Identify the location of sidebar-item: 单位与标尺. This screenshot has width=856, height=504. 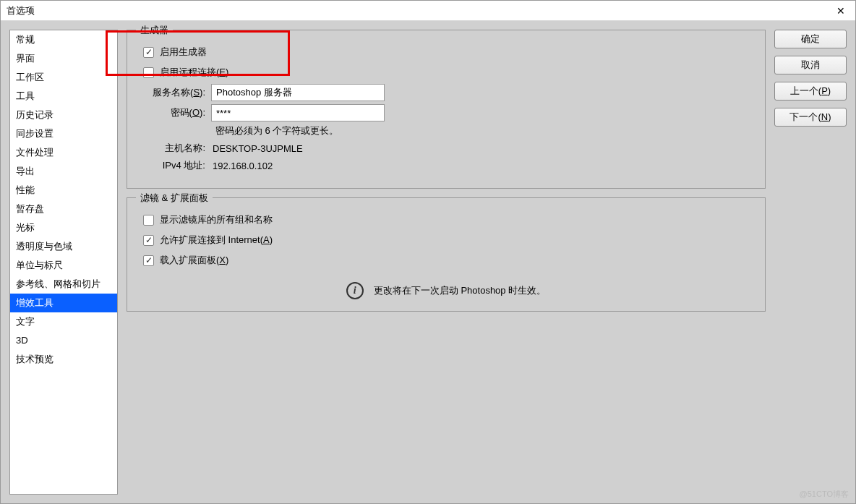
(64, 265).